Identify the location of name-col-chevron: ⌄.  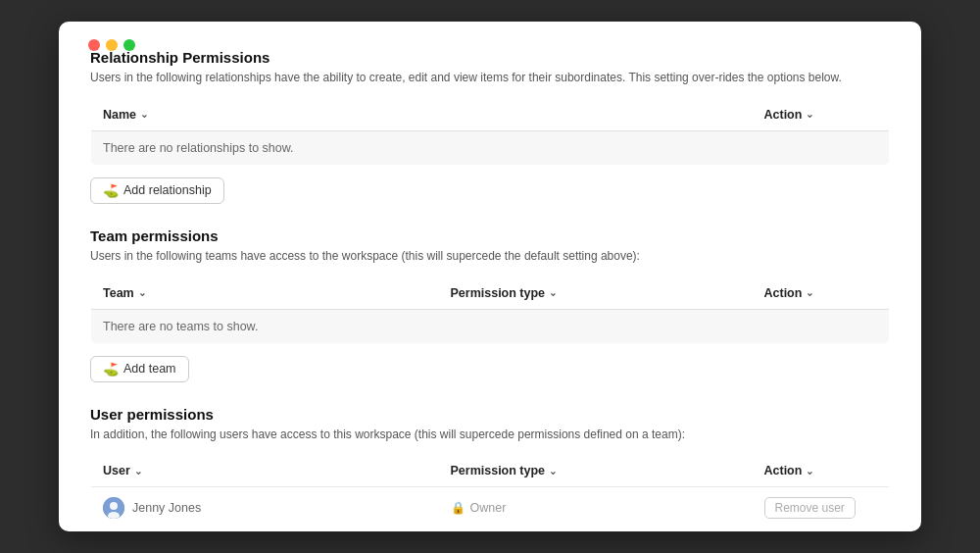
(144, 114).